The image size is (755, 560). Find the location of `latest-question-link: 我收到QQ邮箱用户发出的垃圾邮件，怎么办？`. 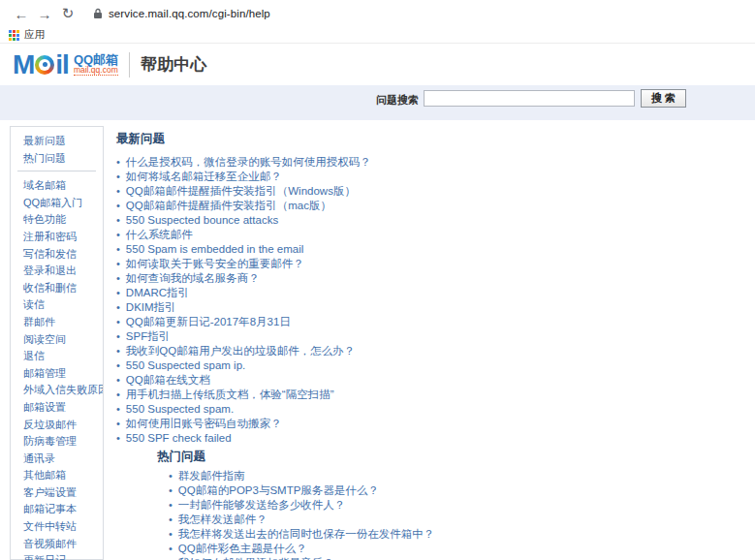

latest-question-link: 我收到QQ邮箱用户发出的垃圾邮件，怎么办？ is located at coordinates (240, 351).